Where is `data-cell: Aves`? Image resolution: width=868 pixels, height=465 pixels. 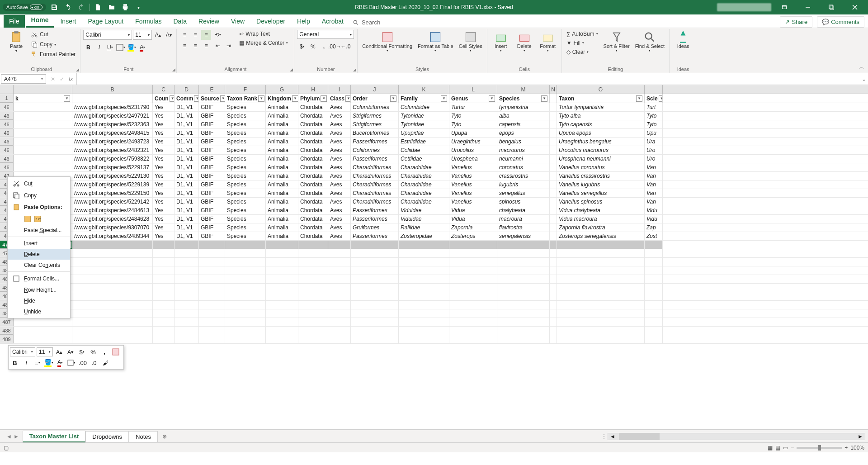
data-cell: Aves is located at coordinates (340, 133).